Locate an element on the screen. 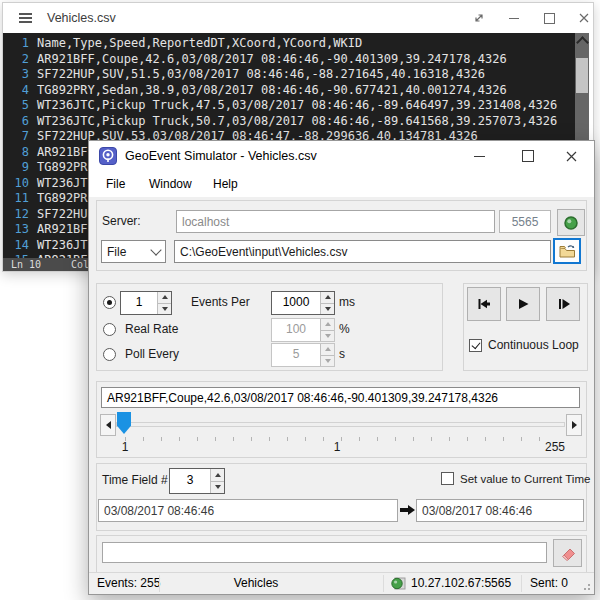  continuous-loop-label: Continuous Loop is located at coordinates (534, 345).